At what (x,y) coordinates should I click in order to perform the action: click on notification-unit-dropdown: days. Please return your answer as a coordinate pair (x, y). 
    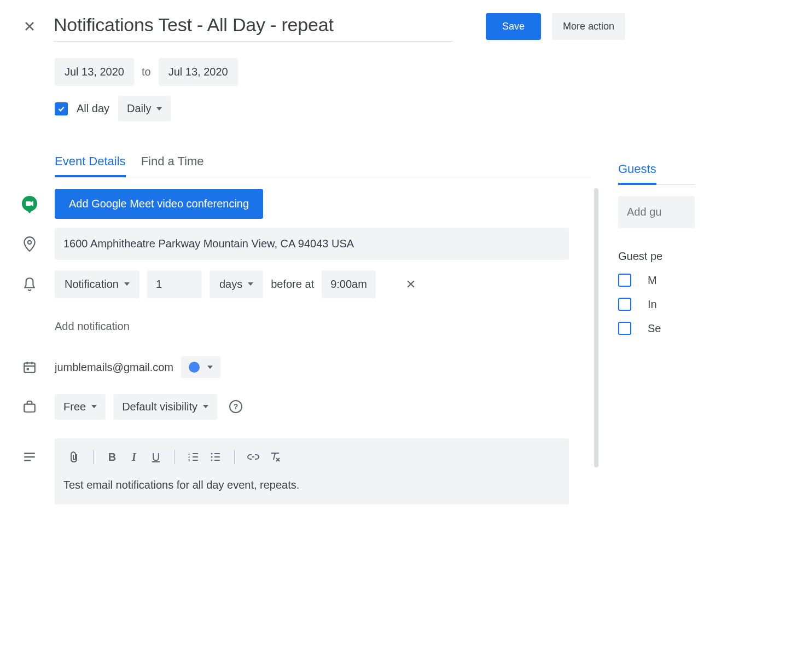
    Looking at the image, I should click on (236, 285).